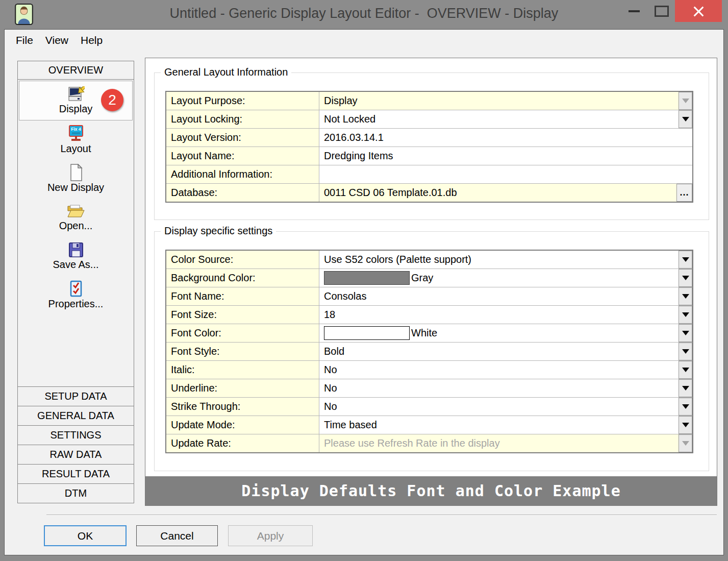  I want to click on sidebar-item-new-display: New Display, so click(76, 179).